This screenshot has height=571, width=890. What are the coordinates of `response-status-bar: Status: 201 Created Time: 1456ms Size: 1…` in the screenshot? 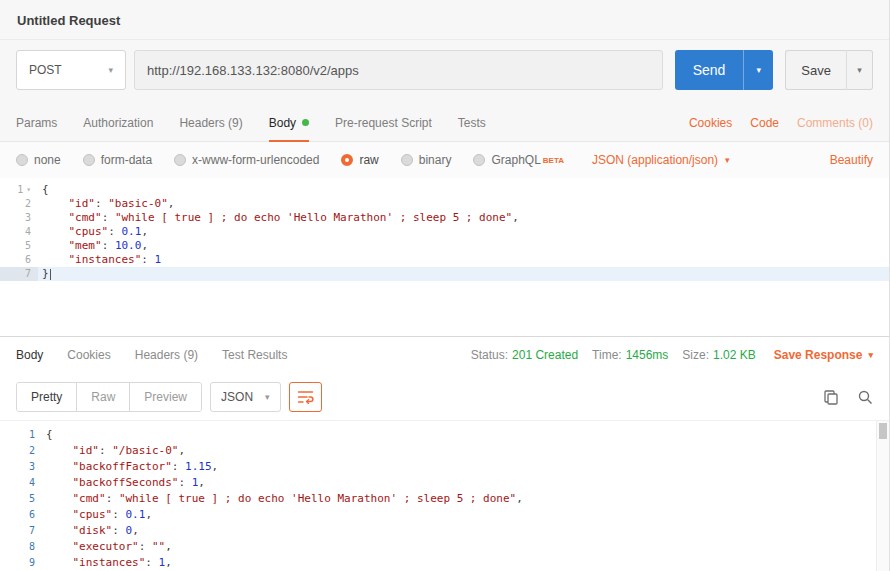 It's located at (672, 355).